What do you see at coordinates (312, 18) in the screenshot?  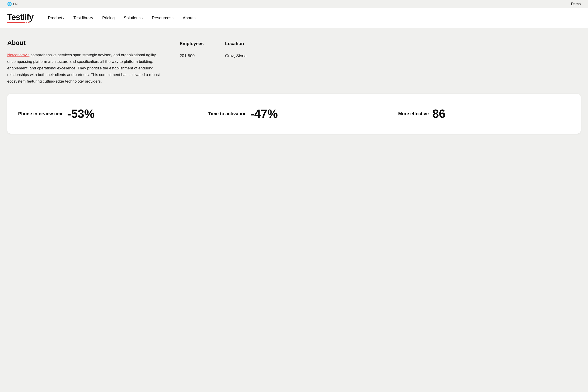 I see `main-nav: Product ▾ Test library Pricing Solutions…` at bounding box center [312, 18].